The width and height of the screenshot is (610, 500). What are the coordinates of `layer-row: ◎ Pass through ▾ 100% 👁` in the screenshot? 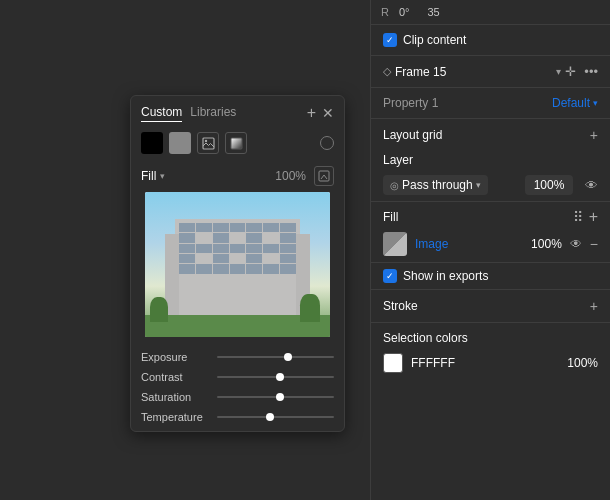 It's located at (490, 186).